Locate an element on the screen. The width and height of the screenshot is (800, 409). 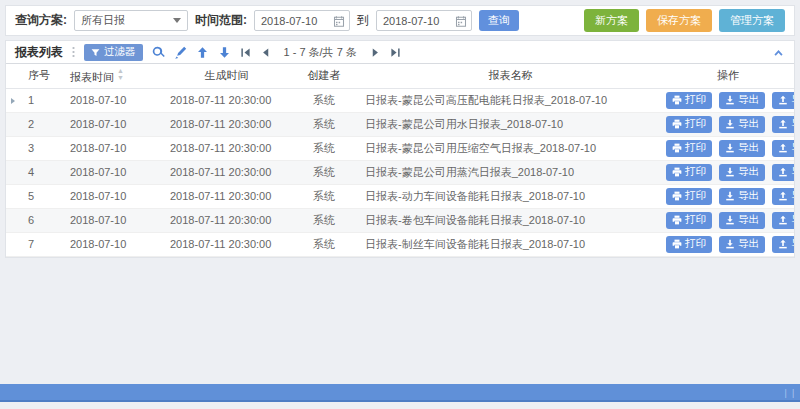
cell-report-name: 日报表-蒙昆公司高压配电能耗日报表_2018-07-10 is located at coordinates (510, 100).